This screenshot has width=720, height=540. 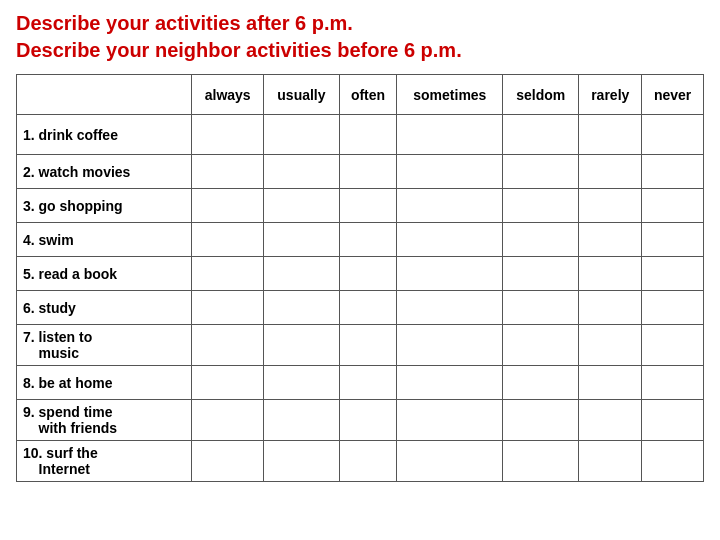 What do you see at coordinates (673, 274) in the screenshot?
I see `cell-row5-col7` at bounding box center [673, 274].